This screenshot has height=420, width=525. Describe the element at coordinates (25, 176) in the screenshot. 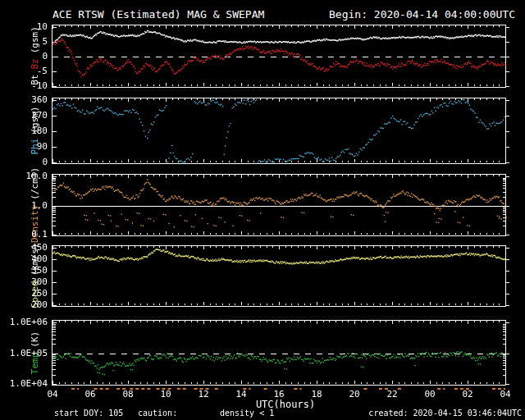

I see `y-tick-label: 10.0` at that location.